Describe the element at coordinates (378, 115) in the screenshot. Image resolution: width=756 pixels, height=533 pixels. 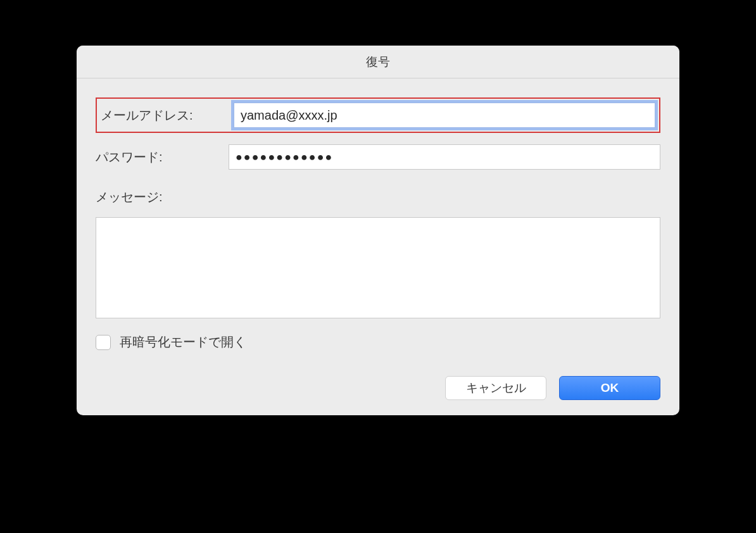
I see `email-row-highlight: メールアドレス:` at that location.